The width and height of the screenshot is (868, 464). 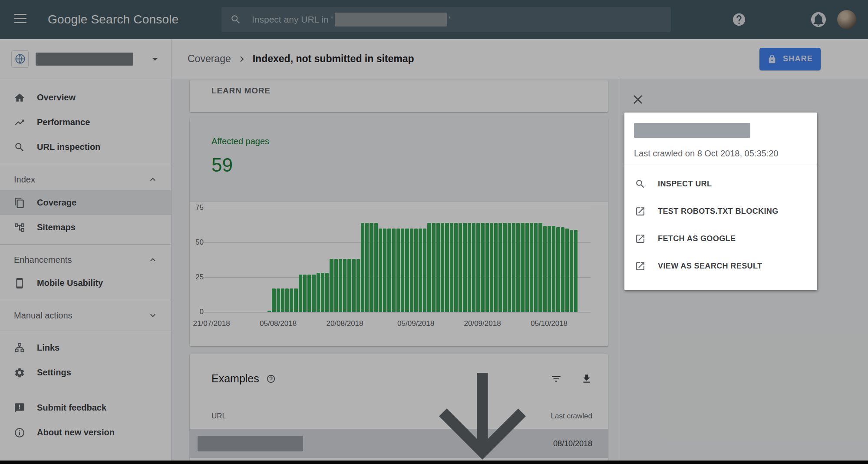 What do you see at coordinates (271, 379) in the screenshot?
I see `help-outline-icon` at bounding box center [271, 379].